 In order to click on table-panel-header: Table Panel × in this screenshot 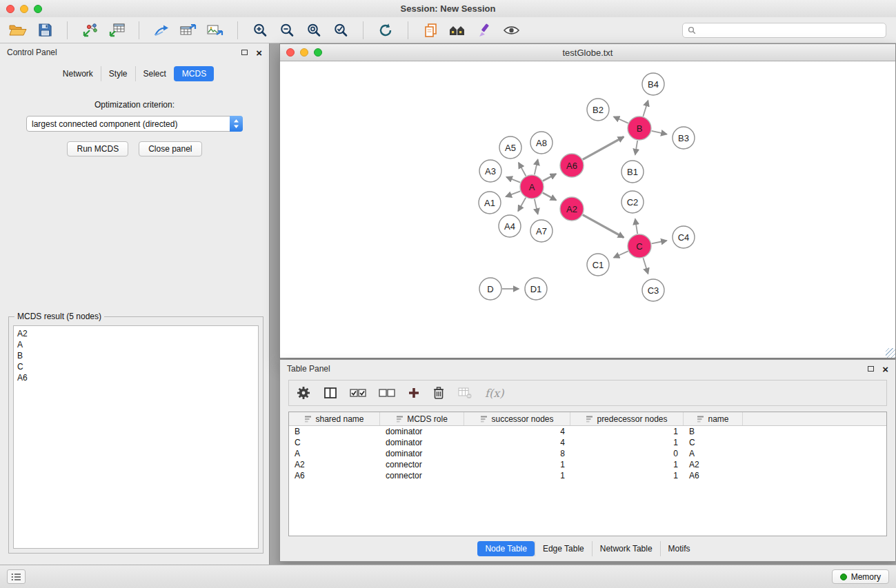, I will do `click(588, 369)`.